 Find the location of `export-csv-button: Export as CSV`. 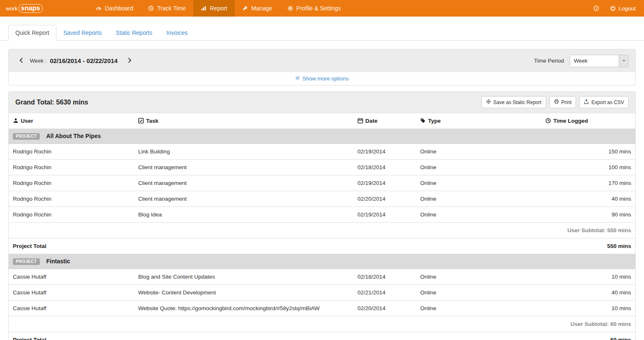

export-csv-button: Export as CSV is located at coordinates (604, 102).